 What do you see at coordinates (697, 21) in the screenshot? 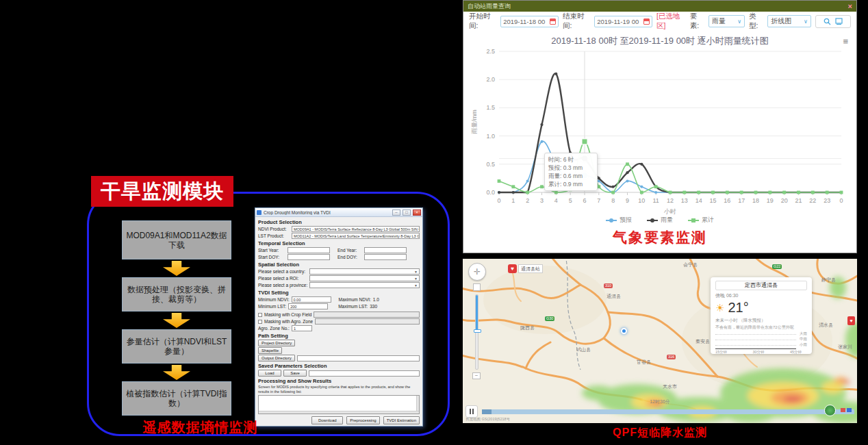
I see `element-label: 要素:` at bounding box center [697, 21].